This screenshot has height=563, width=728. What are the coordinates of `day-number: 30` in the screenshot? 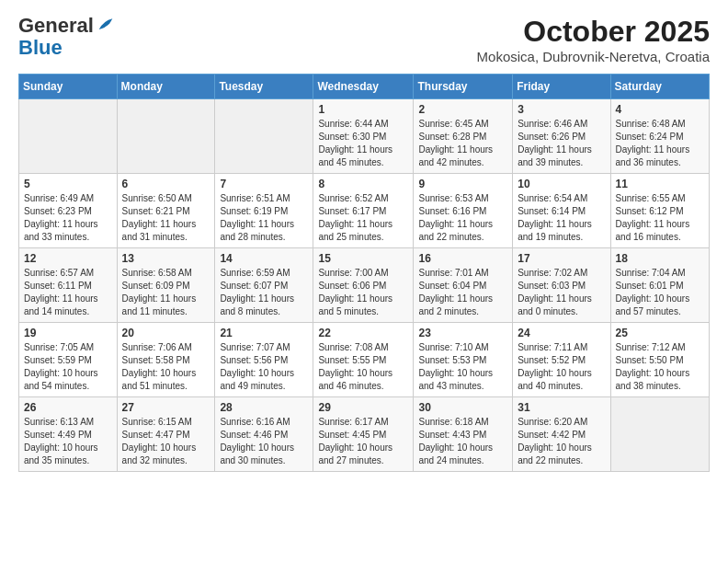 It's located at (463, 408).